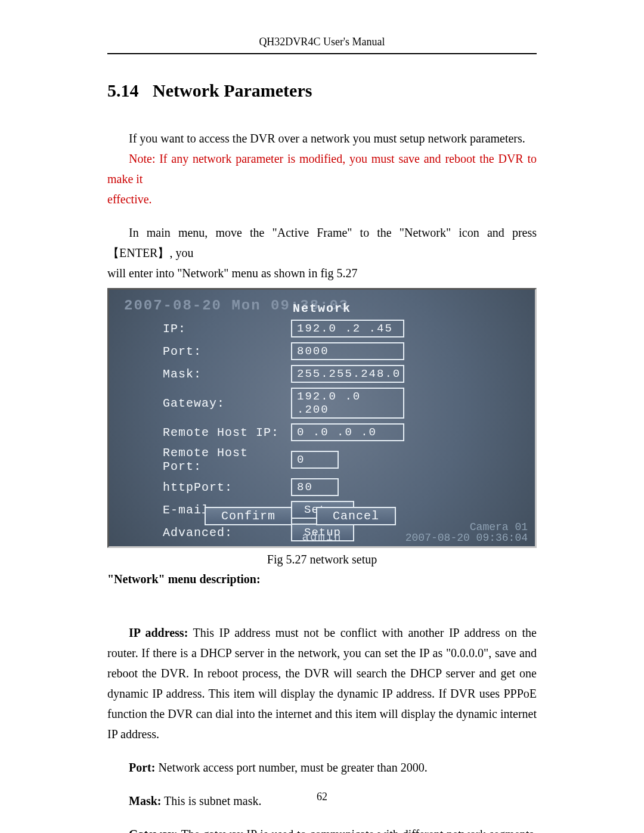 Image resolution: width=644 pixels, height=833 pixels. Describe the element at coordinates (227, 433) in the screenshot. I see `dvr-label-remote-ip: Remote Host IP:` at that location.